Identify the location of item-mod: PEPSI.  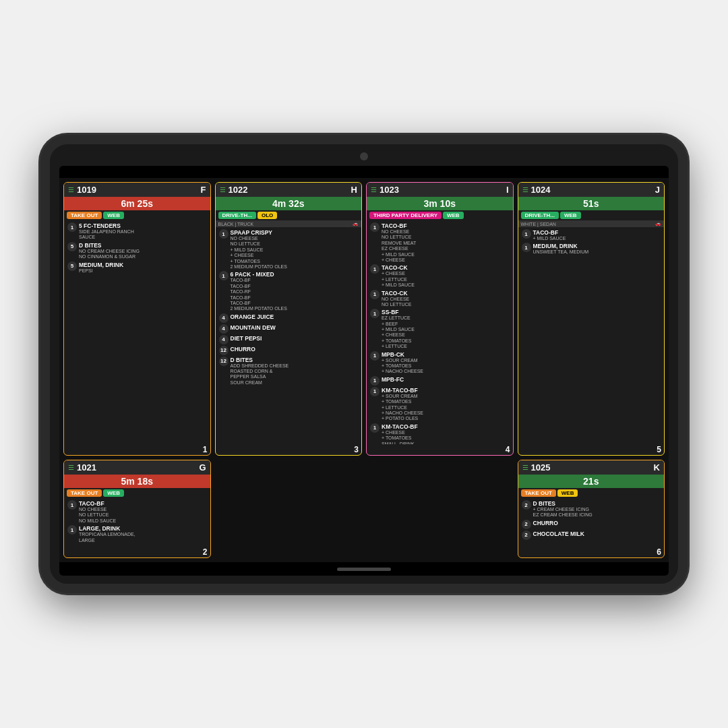
(143, 271).